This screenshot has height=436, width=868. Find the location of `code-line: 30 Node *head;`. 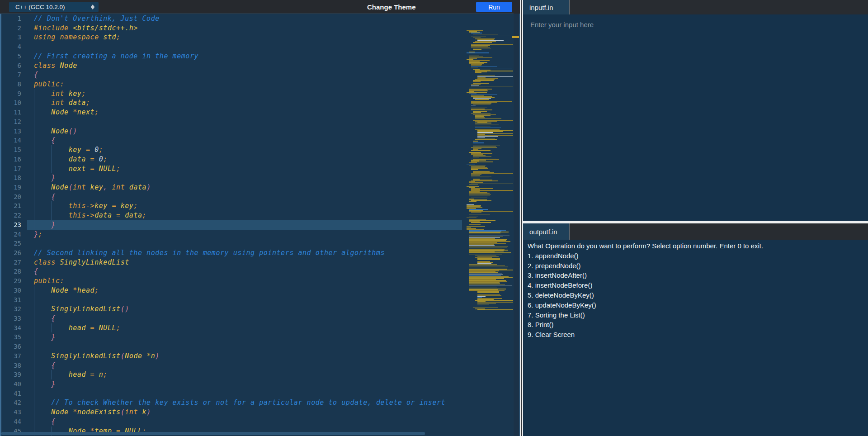

code-line: 30 Node *head; is located at coordinates (257, 290).